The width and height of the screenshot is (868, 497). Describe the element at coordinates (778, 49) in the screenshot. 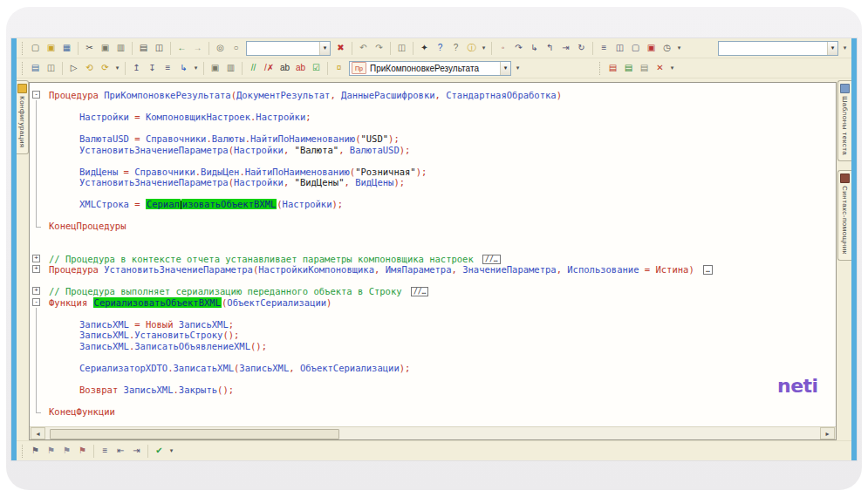

I see `context-combo: ▾` at that location.